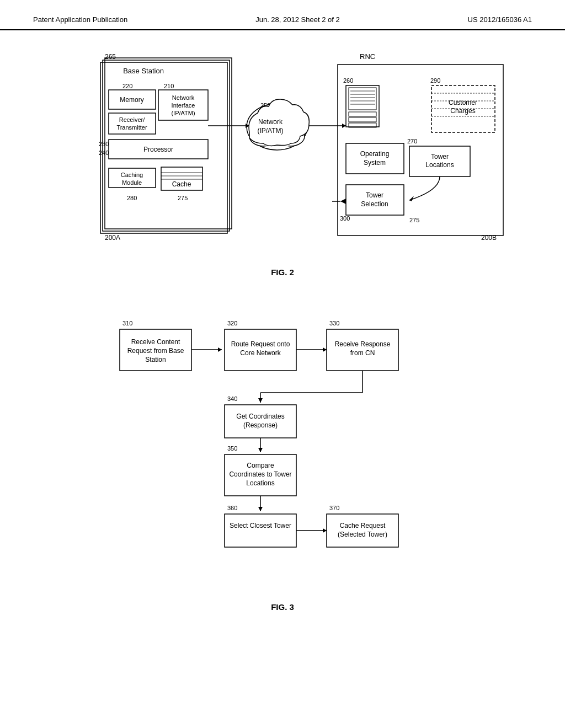 This screenshot has width=565, height=728. What do you see at coordinates (104, 144) in the screenshot?
I see `svg-text: 230` at bounding box center [104, 144].